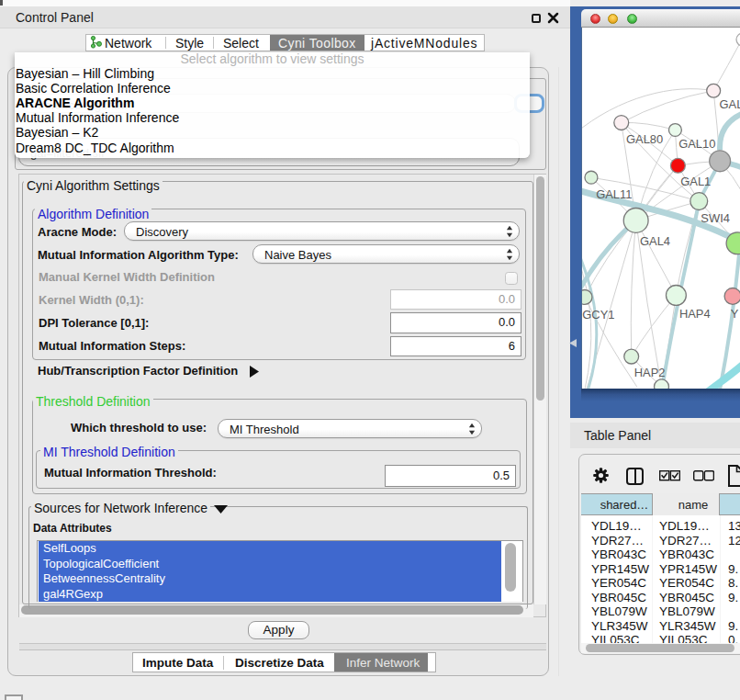 The width and height of the screenshot is (740, 700). What do you see at coordinates (650, 373) in the screenshot?
I see `svg-text: HAP2` at bounding box center [650, 373].